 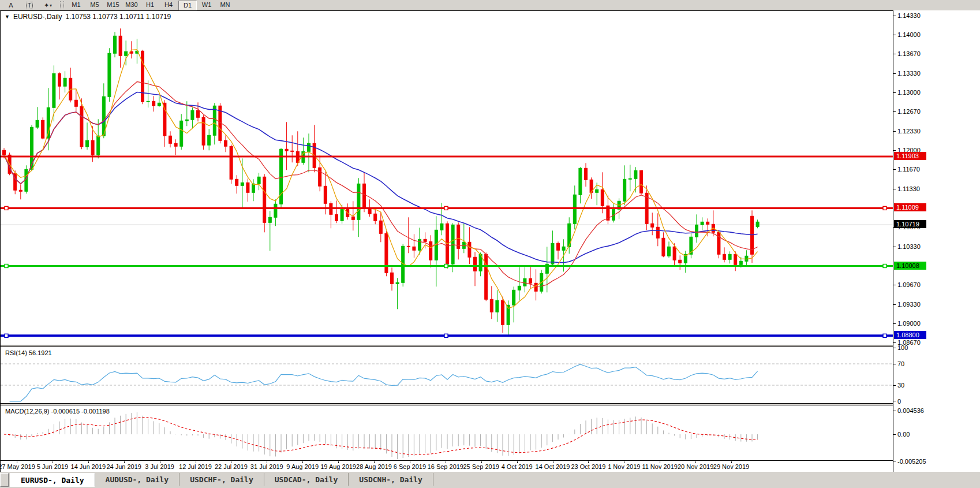 I want to click on timeframe-button-mn: MN, so click(x=225, y=5).